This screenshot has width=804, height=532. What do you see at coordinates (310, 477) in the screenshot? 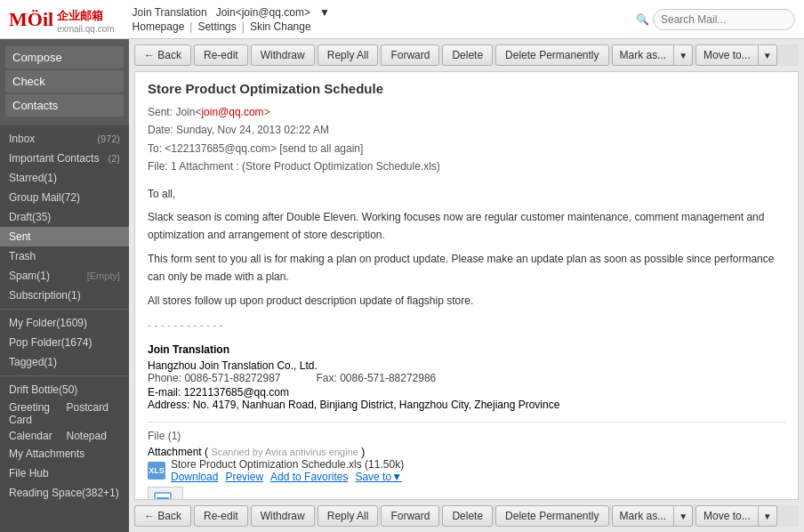
I see `add-to-favorites-link: Add to Favorites` at bounding box center [310, 477].